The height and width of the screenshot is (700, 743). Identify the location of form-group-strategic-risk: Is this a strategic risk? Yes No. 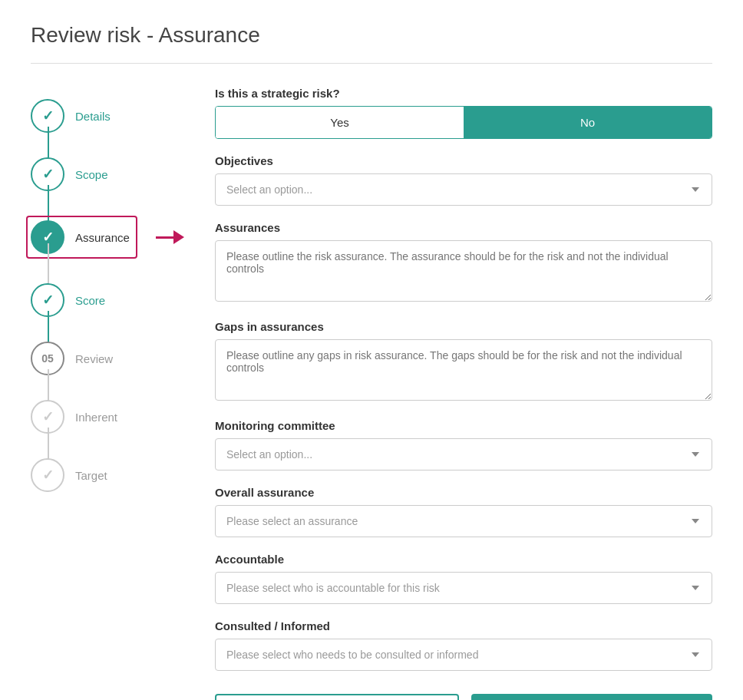
(464, 113).